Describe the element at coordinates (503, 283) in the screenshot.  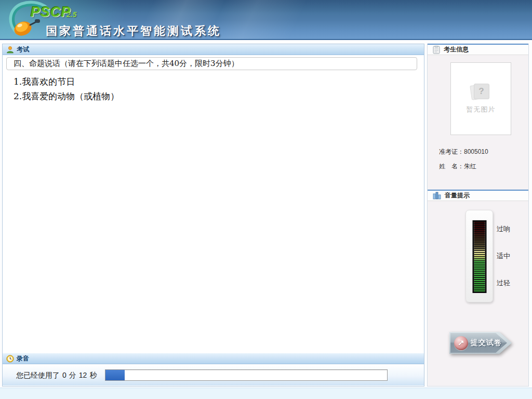
I see `volume-label-soft: 过轻` at that location.